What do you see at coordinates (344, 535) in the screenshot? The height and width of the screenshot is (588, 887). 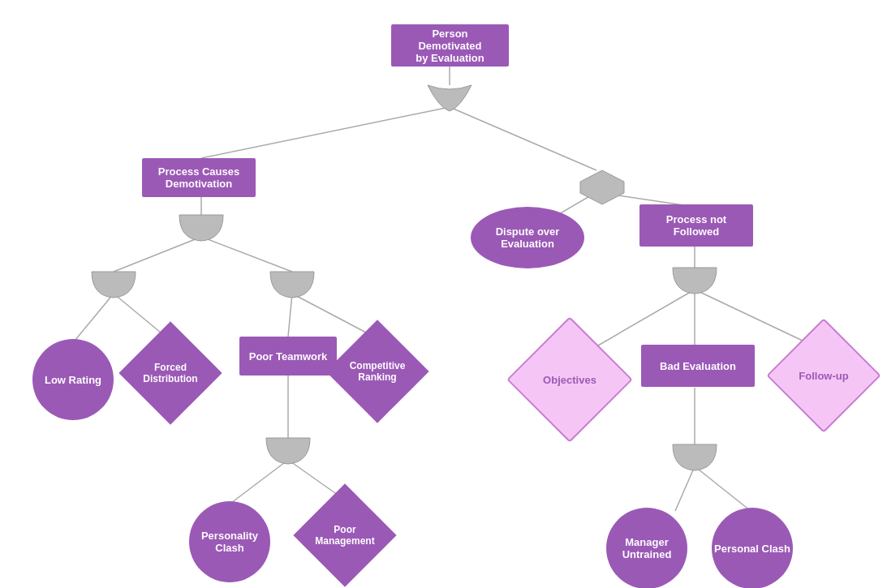 I see `poor-management-label: PoorManagement` at bounding box center [344, 535].